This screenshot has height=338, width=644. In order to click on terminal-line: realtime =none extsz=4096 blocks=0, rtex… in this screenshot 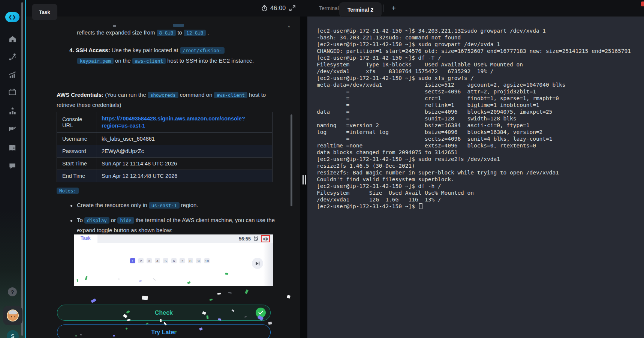, I will do `click(474, 146)`.